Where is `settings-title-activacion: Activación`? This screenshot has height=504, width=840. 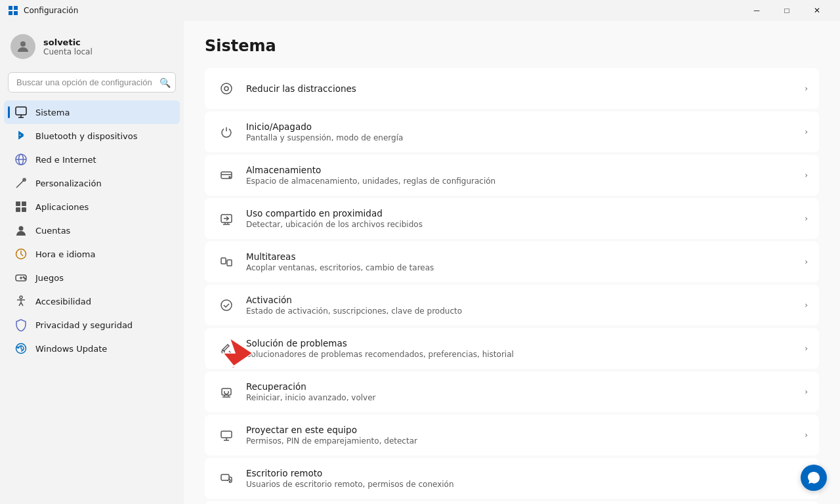
settings-title-activacion: Activación is located at coordinates (525, 300).